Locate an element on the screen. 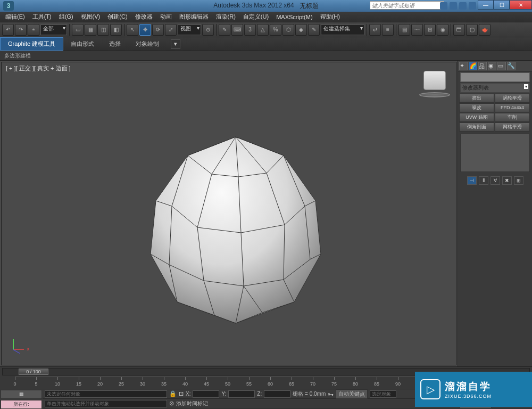 The image size is (532, 409). selection-filter-dropdown: 全部 is located at coordinates (54, 30).